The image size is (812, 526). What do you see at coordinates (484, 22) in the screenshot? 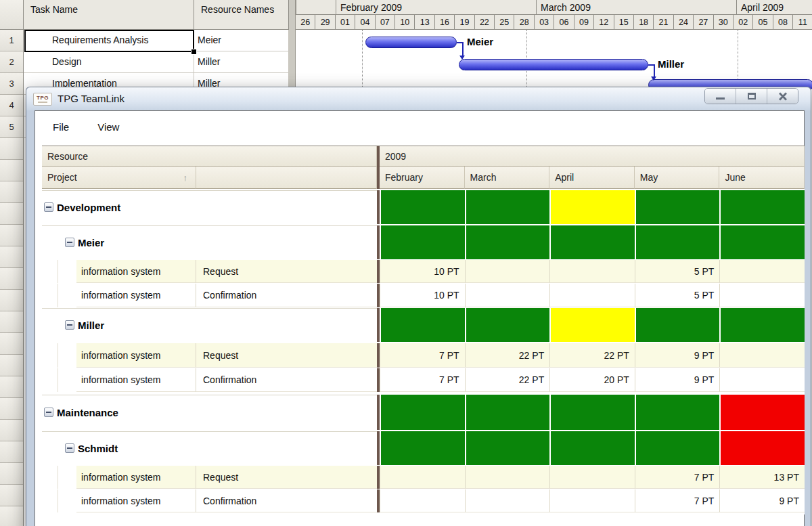
I see `timeline-tick: 22` at bounding box center [484, 22].